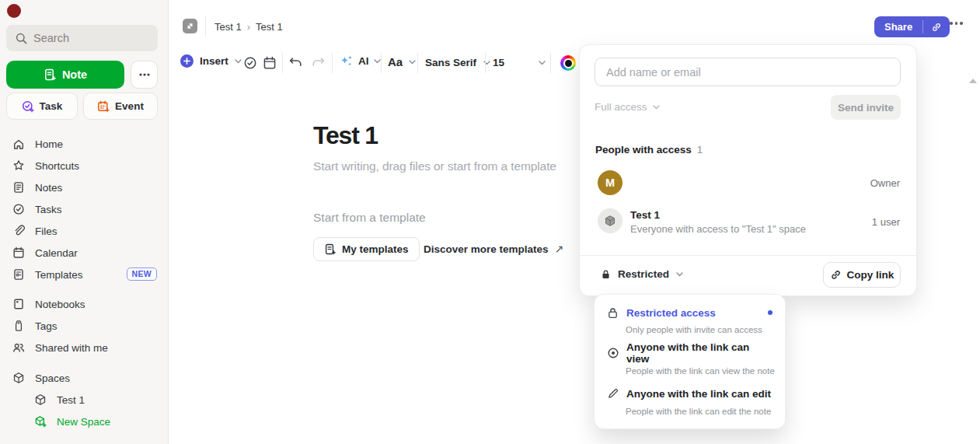 The width and height of the screenshot is (980, 444). I want to click on font-family-value: Sans Serif, so click(451, 62).